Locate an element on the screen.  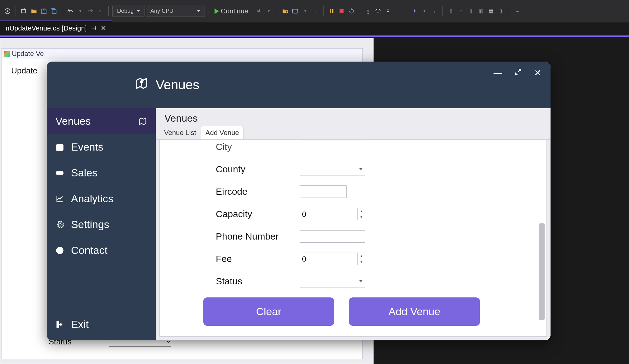
select-status is located at coordinates (333, 281).